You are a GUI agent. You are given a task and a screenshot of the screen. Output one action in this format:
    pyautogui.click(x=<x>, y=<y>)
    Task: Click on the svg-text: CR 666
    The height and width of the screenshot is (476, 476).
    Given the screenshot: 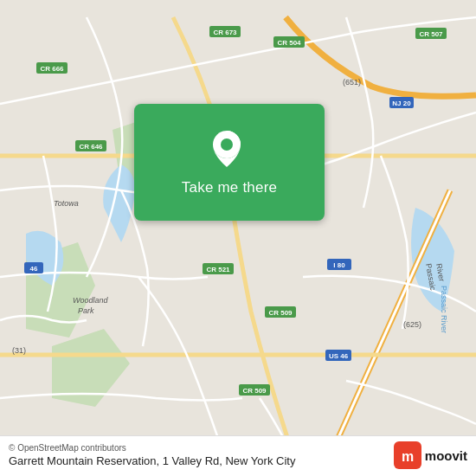 What is the action you would take?
    pyautogui.click(x=52, y=69)
    